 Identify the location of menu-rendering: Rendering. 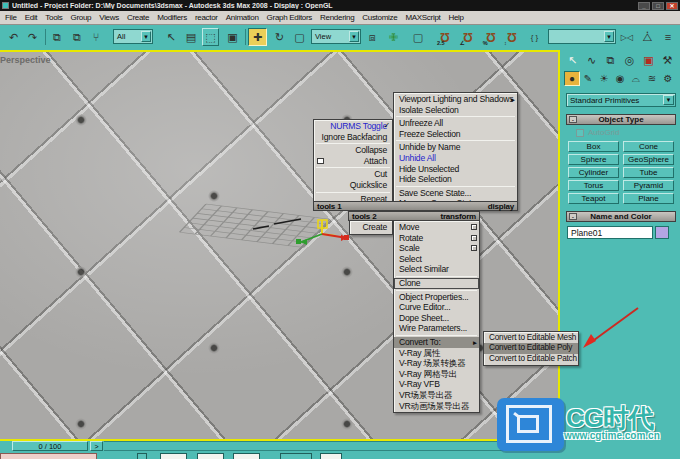
(337, 18).